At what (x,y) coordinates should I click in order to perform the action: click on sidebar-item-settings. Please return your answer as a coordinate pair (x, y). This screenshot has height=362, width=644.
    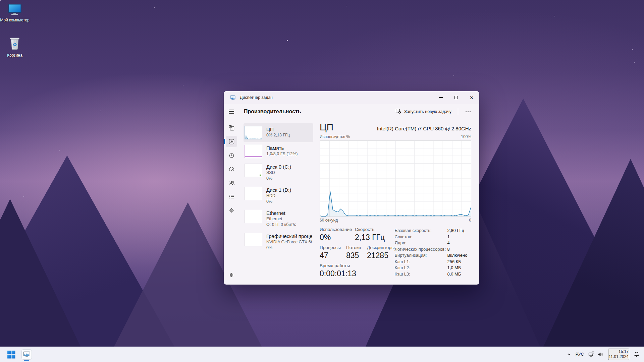
    Looking at the image, I should click on (231, 275).